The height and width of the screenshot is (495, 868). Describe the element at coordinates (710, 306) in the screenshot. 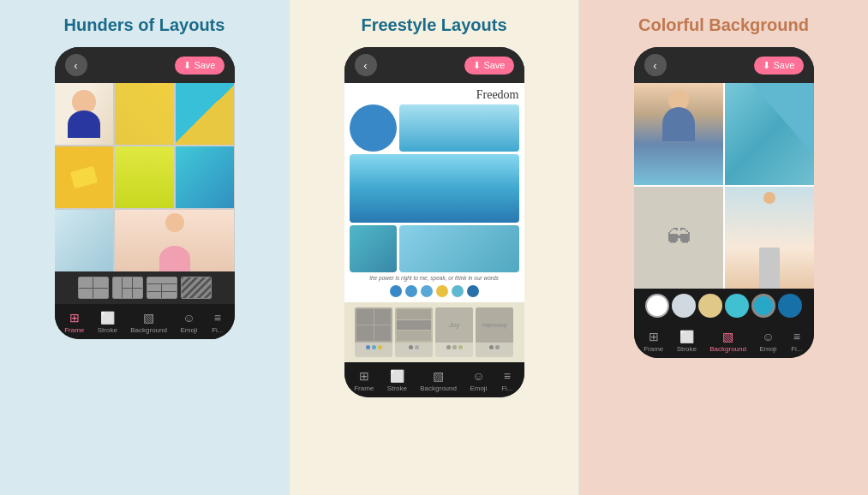

I see `swatch-gold` at that location.